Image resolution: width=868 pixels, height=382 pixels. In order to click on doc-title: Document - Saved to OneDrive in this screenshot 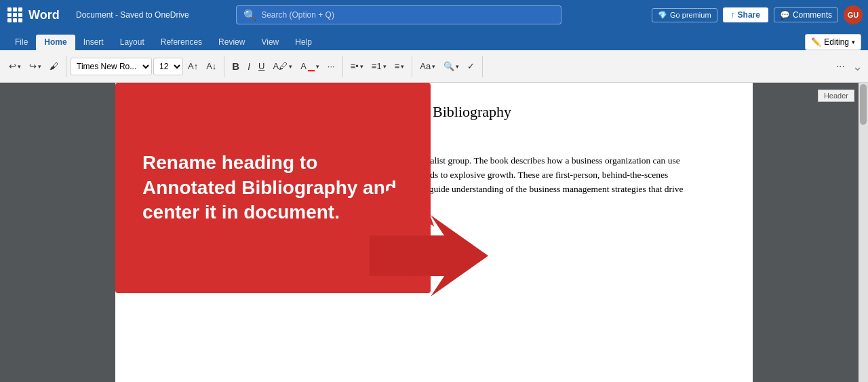, I will do `click(133, 15)`.